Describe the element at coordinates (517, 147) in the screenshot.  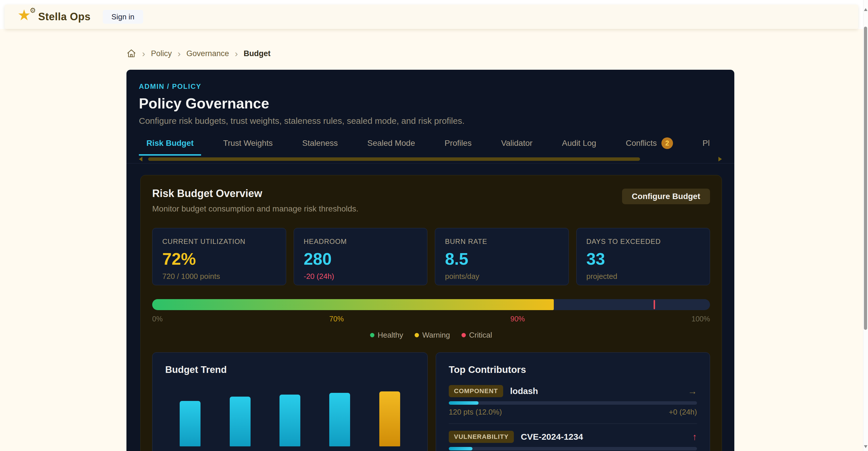
I see `tab-validator: Validator` at that location.